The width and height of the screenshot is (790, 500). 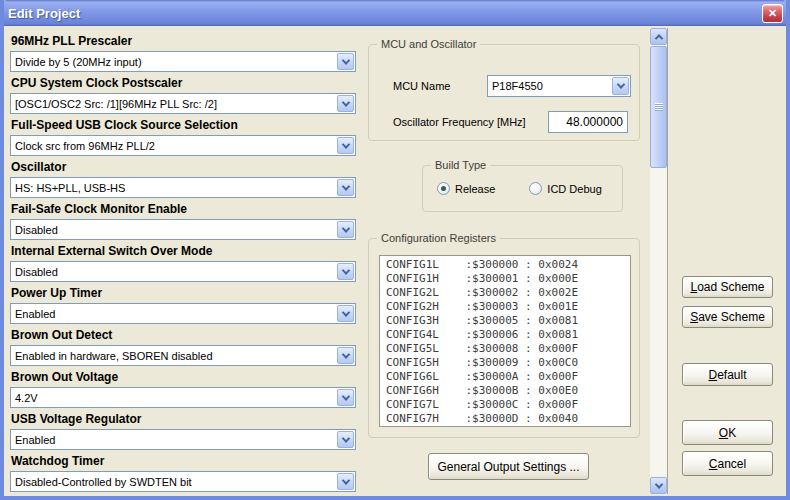 I want to click on fail-safe-clock-monitor-select: Disabled, so click(x=183, y=230).